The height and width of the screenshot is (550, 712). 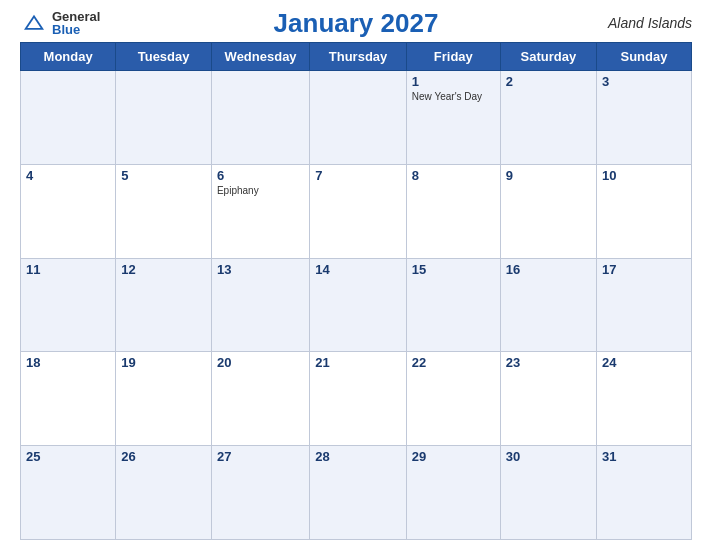 I want to click on day-number: 29, so click(x=454, y=456).